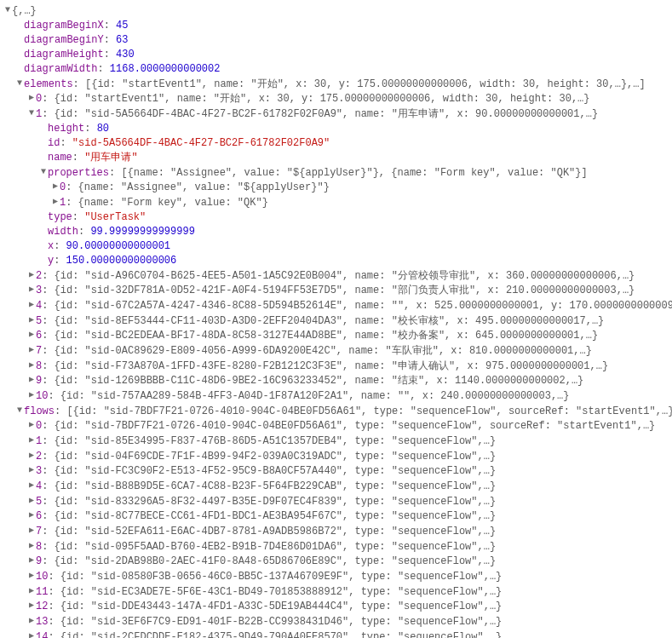 Image resolution: width=672 pixels, height=638 pixels. I want to click on tree-row: ▶1: {id: "sid-85E34995-F837-476B-86D5-A5…, so click(337, 441).